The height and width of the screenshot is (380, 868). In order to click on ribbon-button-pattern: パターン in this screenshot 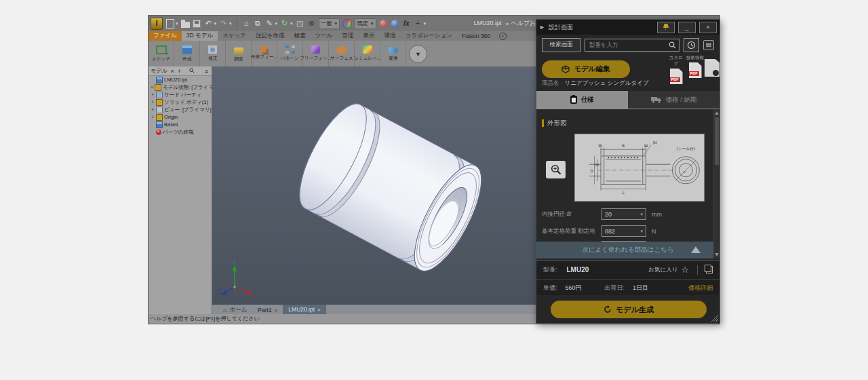, I will do `click(290, 54)`.